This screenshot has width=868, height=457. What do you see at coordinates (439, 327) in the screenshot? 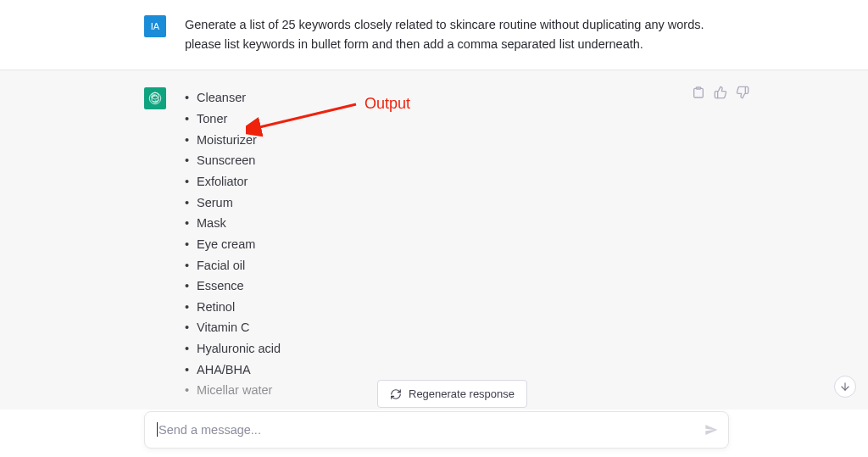
I see `list-item: Vitamin C` at bounding box center [439, 327].